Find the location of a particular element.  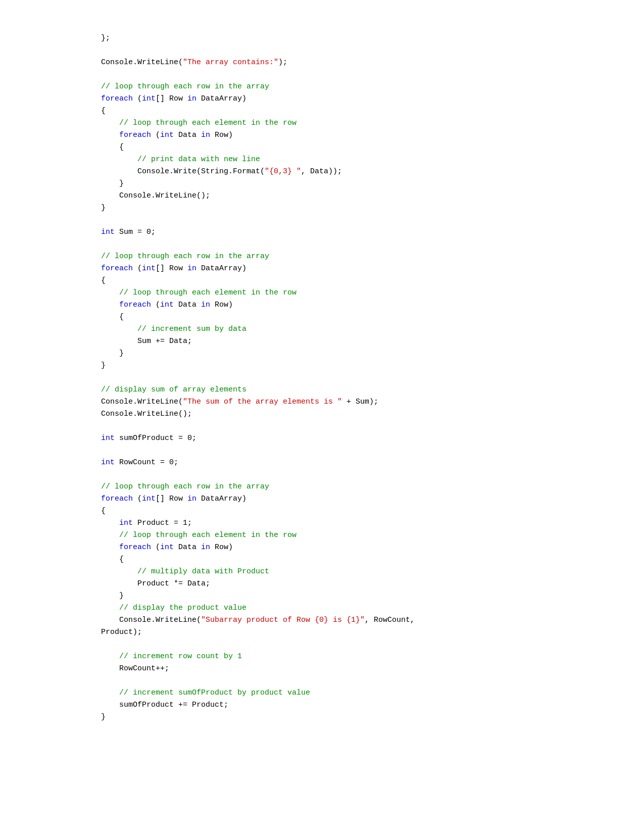

code-token: // print data with new line is located at coordinates (181, 160).